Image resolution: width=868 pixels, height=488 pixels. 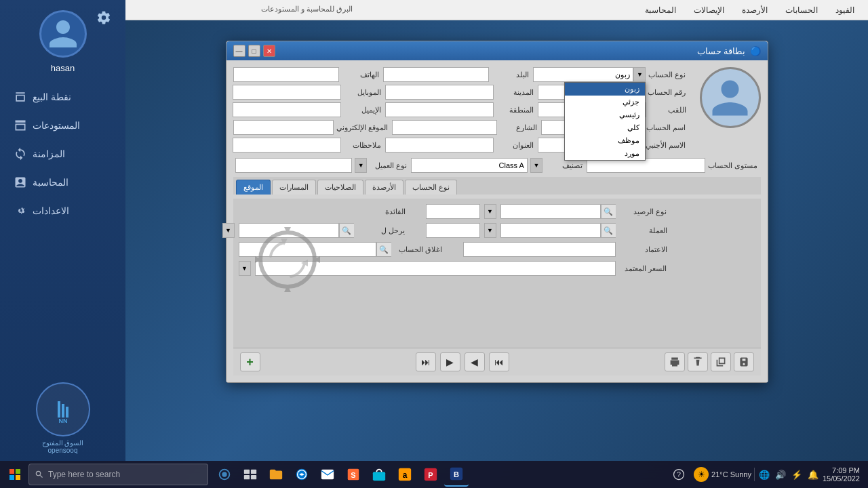 What do you see at coordinates (15, 474) in the screenshot?
I see `start-button` at bounding box center [15, 474].